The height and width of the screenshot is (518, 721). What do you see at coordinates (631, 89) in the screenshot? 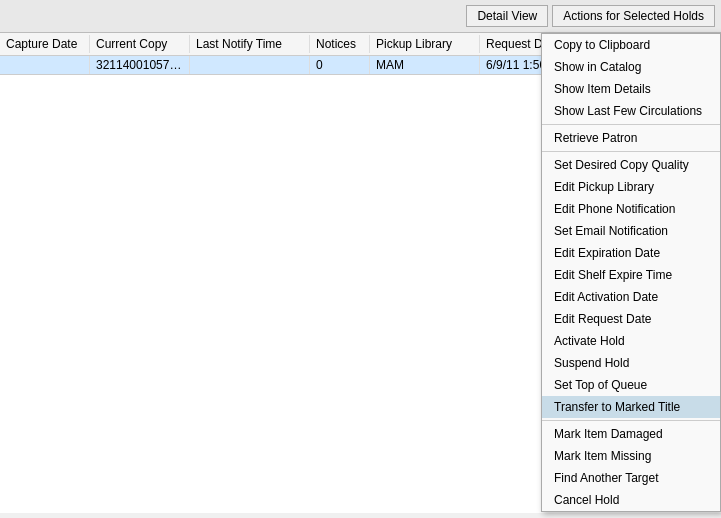
I see `menu-item-show-item-details: Show Item Details` at bounding box center [631, 89].